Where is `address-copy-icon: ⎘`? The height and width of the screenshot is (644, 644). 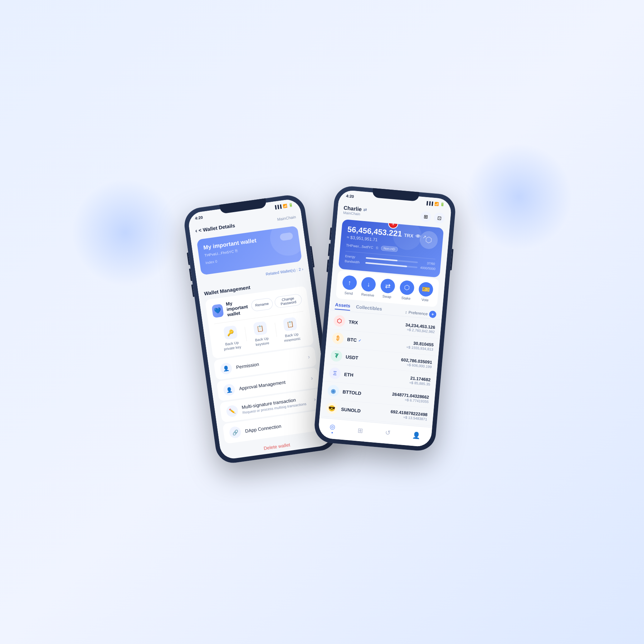 address-copy-icon: ⎘ is located at coordinates (377, 248).